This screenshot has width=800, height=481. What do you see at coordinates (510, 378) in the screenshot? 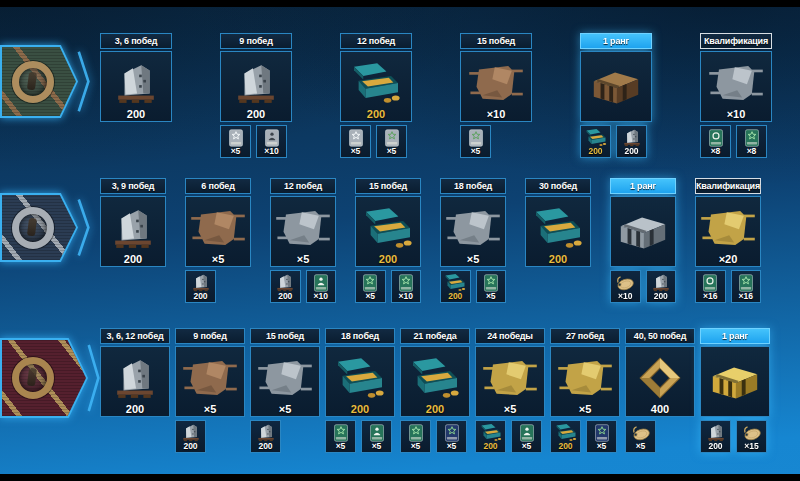
I see `camo-gold-icon` at bounding box center [510, 378].